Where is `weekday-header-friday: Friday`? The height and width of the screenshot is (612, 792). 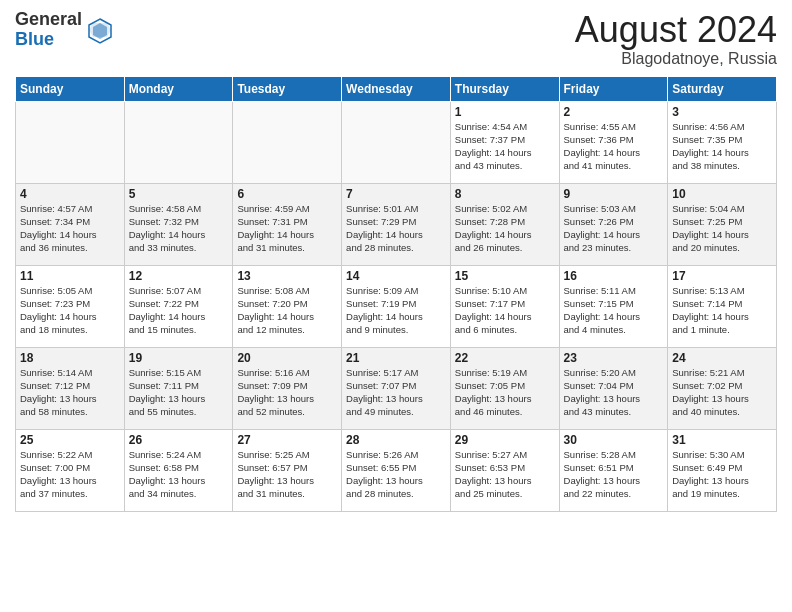 weekday-header-friday: Friday is located at coordinates (614, 88).